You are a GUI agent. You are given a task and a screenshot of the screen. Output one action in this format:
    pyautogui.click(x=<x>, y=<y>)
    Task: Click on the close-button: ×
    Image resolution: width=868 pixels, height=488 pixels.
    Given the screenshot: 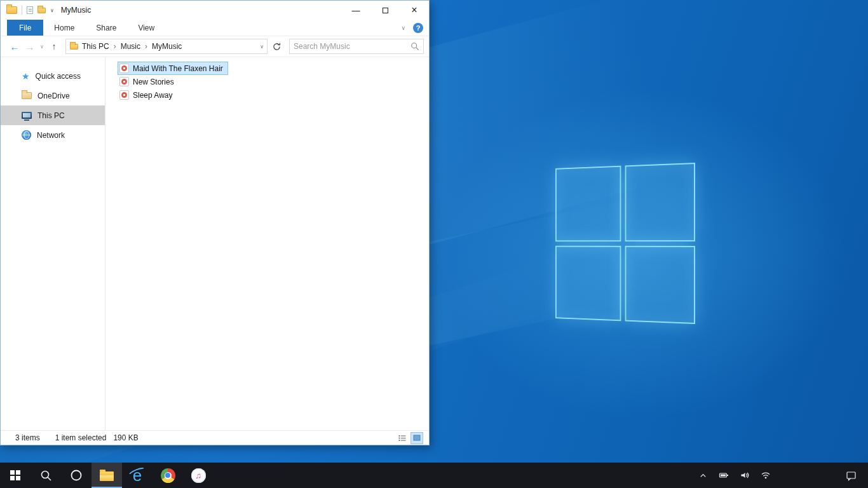 What is the action you would take?
    pyautogui.click(x=414, y=10)
    